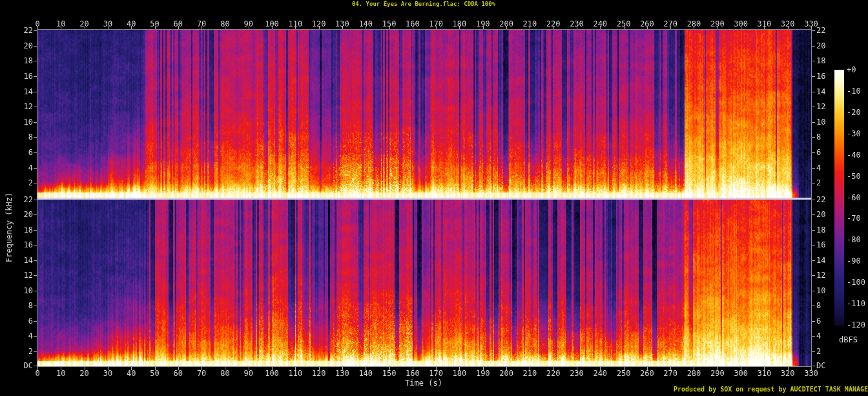 The height and width of the screenshot is (396, 868). I want to click on time-tick-label-top: 250, so click(624, 25).